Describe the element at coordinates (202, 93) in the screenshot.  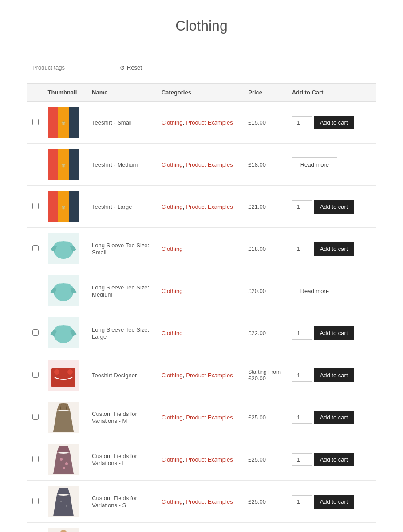
I see `col-header-categories: Categories` at that location.